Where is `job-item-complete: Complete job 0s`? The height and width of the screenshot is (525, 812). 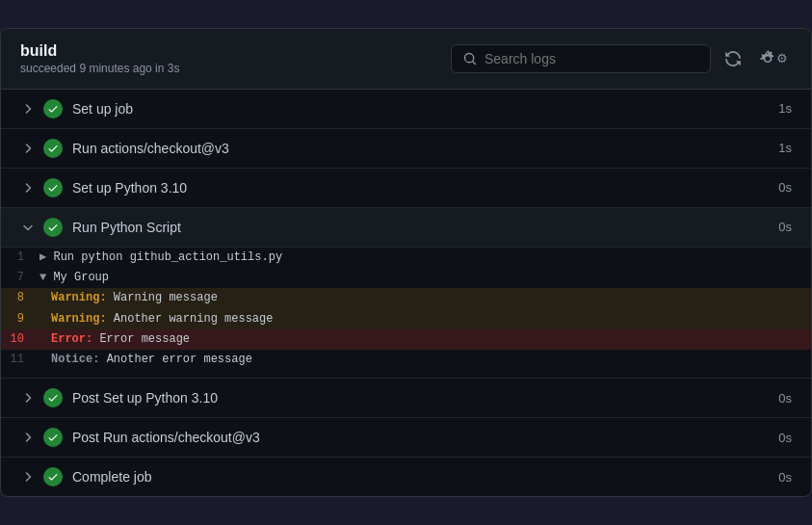 job-item-complete: Complete job 0s is located at coordinates (406, 477).